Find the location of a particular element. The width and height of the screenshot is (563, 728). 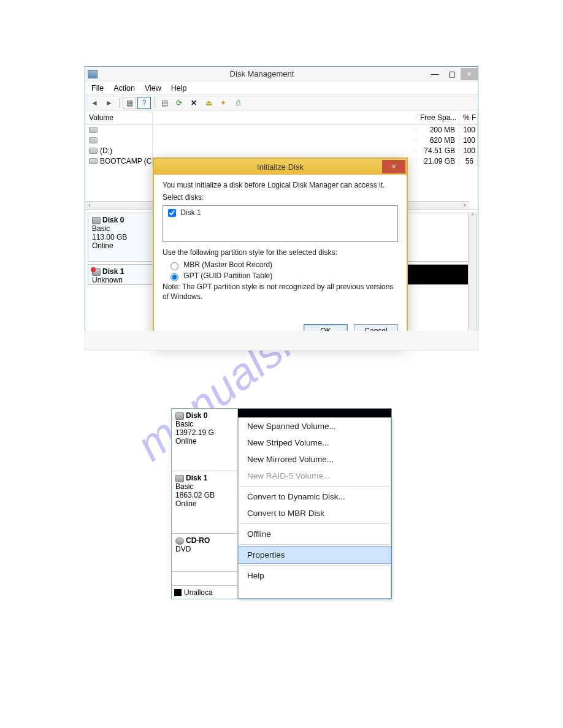

table-view-icon: ▦ is located at coordinates (129, 103).